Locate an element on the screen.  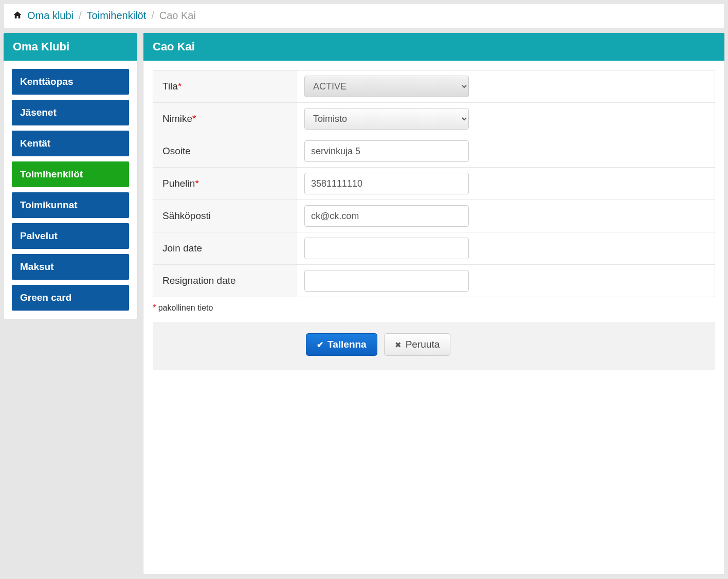
label-email: Sähköposti is located at coordinates (225, 216).